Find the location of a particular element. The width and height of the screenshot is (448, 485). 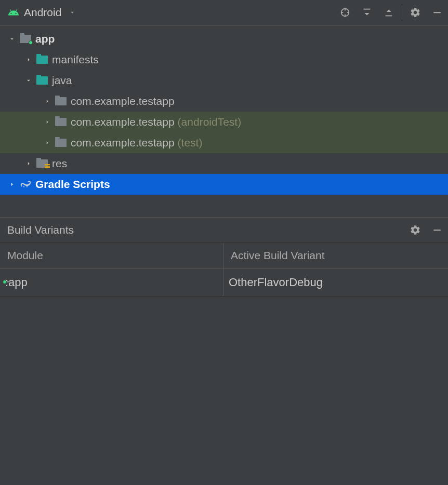

variants-table-row: :app OtherFlavorDebug is located at coordinates (224, 282).